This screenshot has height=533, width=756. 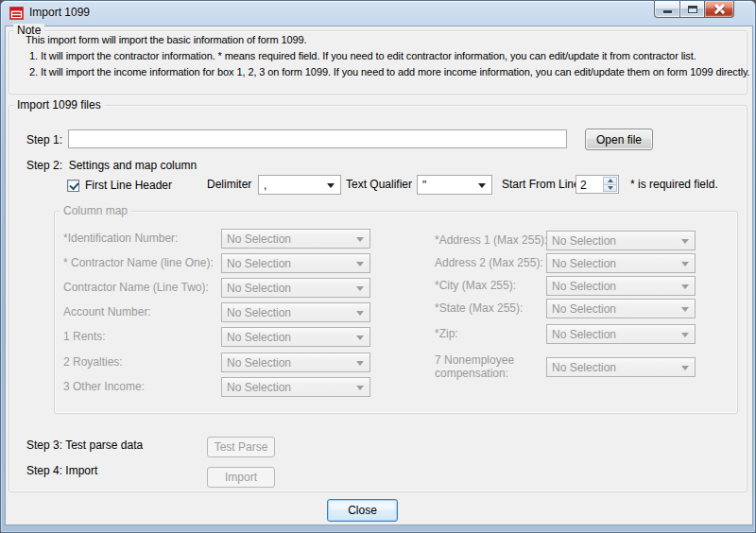 I want to click on column-map-group-title: Column map, so click(x=95, y=211).